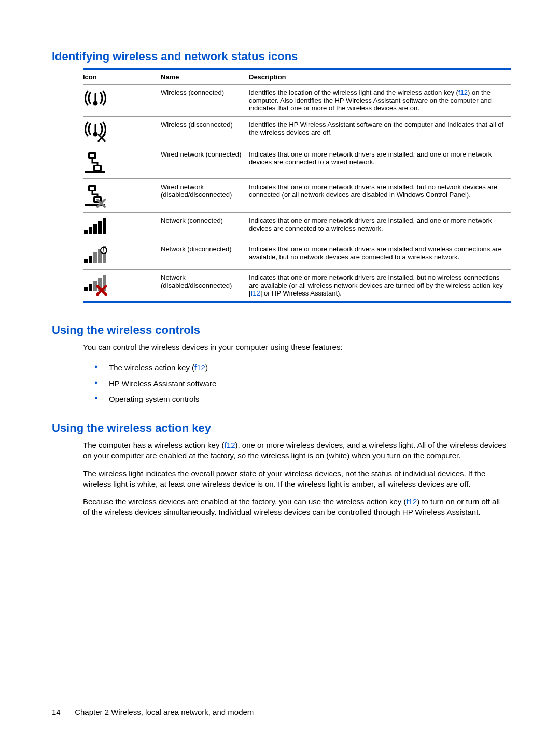 This screenshot has width=560, height=745. Describe the element at coordinates (205, 101) in the screenshot. I see `icon-name: Wireless (connected)` at that location.